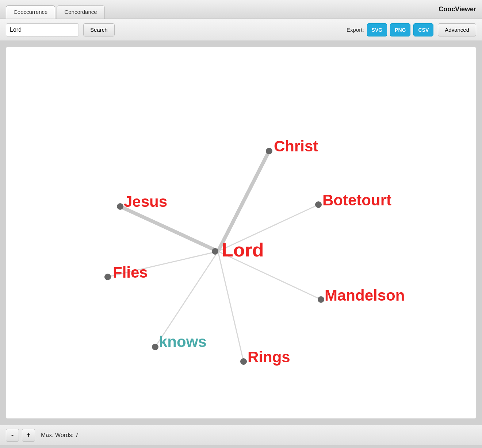 This screenshot has width=482, height=448. Describe the element at coordinates (241, 435) in the screenshot. I see `bottom-bar: - + Max. Words: 7` at that location.